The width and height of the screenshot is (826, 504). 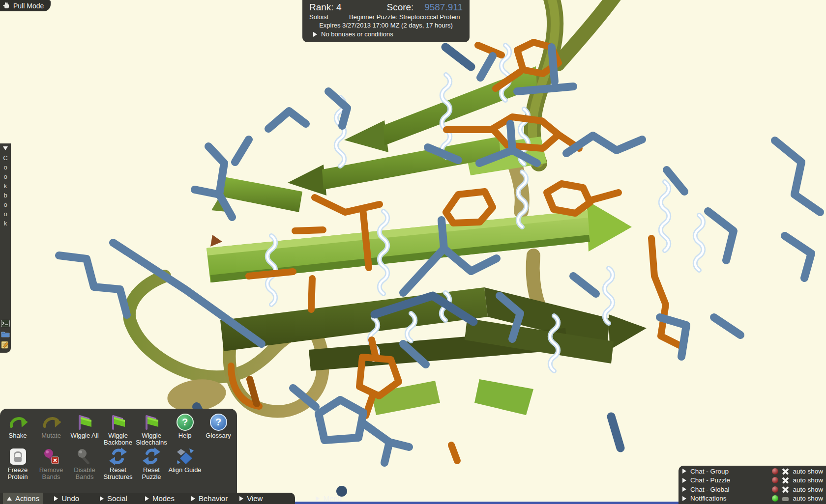 What do you see at coordinates (775, 498) in the screenshot?
I see `status-ball-green-icon` at bounding box center [775, 498].